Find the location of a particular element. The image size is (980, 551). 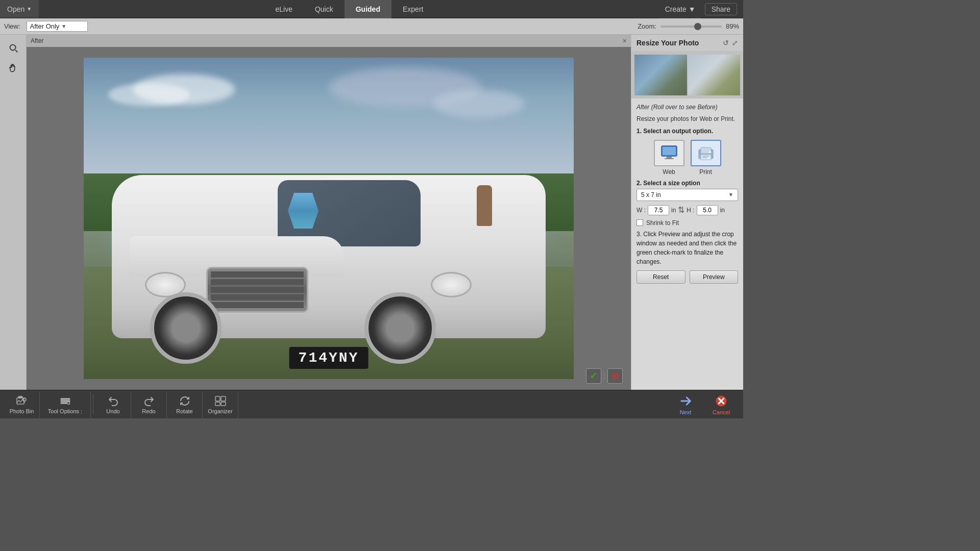

height-input is located at coordinates (707, 210).